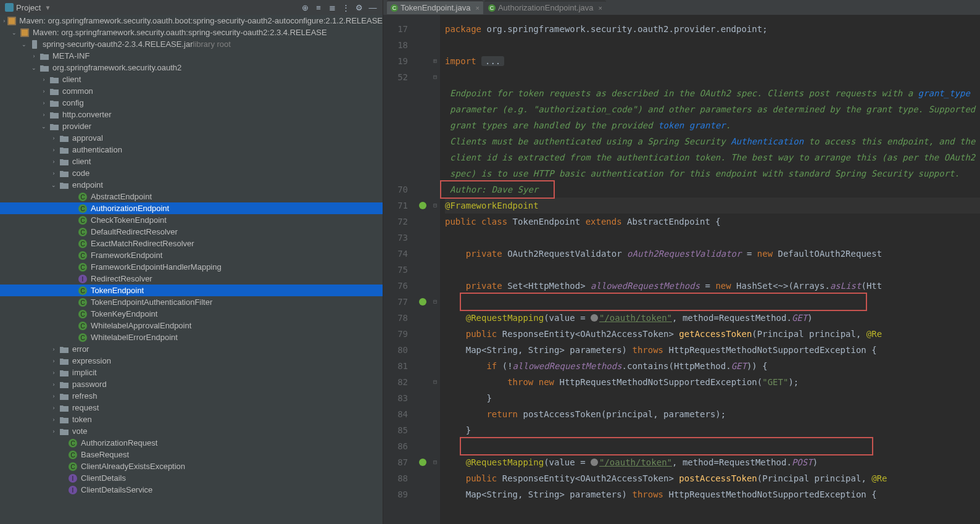  Describe the element at coordinates (332, 7) in the screenshot. I see `collapse-all-icon: ≣` at that location.